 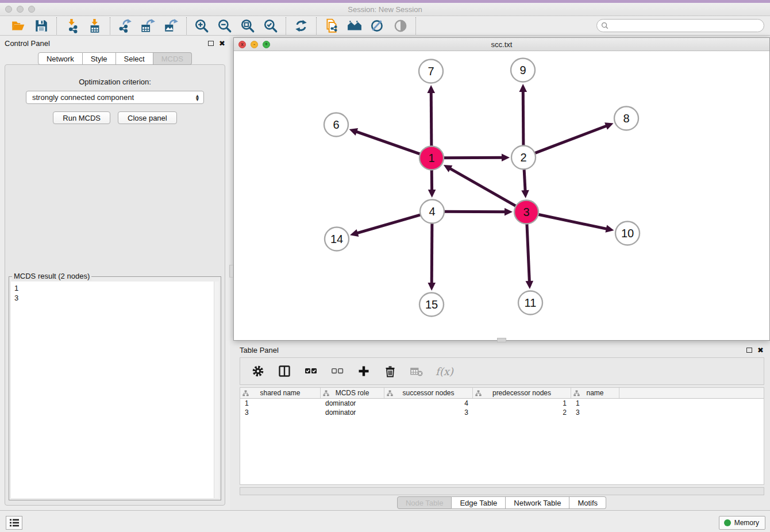 I want to click on node-label-10: 10, so click(x=627, y=233).